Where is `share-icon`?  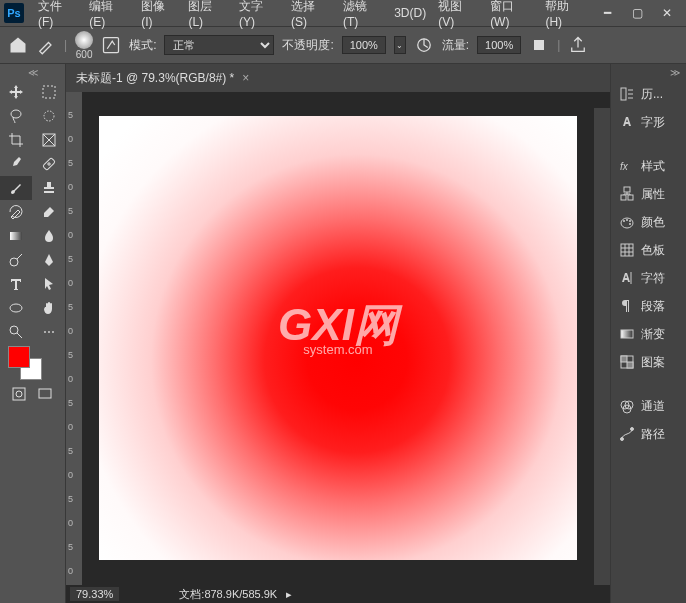 share-icon is located at coordinates (578, 45).